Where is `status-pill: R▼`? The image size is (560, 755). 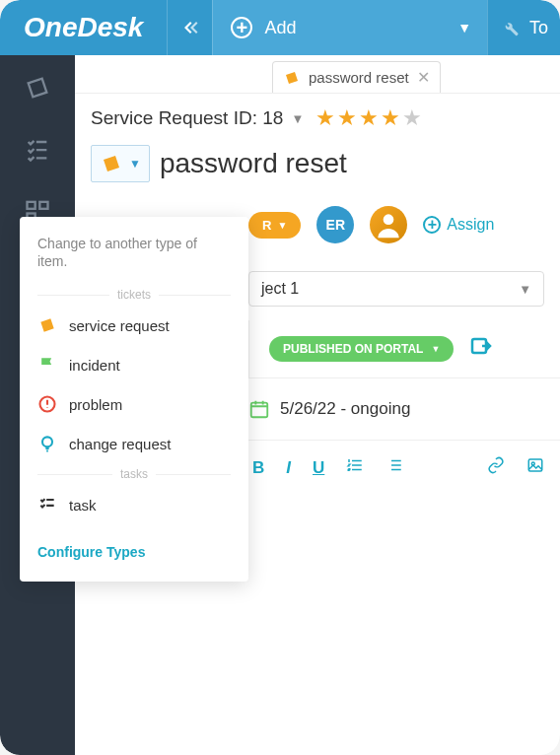 status-pill: R▼ is located at coordinates (274, 225).